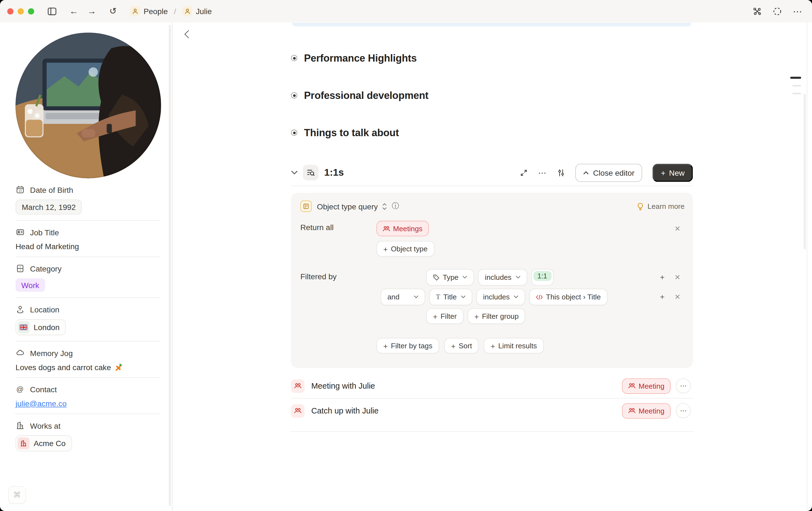 This screenshot has width=812, height=511. What do you see at coordinates (460, 346) in the screenshot?
I see `query-extra-row: + Filter by tags + Sort + Limit results` at bounding box center [460, 346].